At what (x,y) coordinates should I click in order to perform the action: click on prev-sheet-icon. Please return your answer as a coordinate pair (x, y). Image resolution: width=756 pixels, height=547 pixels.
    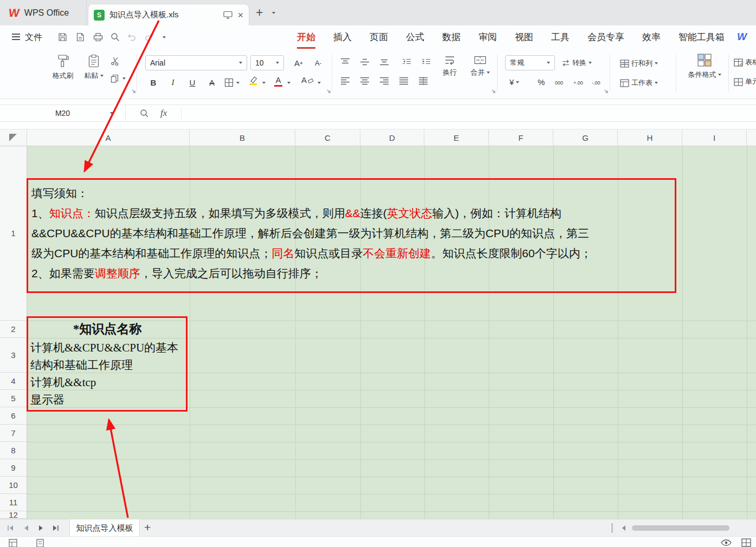
    Looking at the image, I should click on (26, 528).